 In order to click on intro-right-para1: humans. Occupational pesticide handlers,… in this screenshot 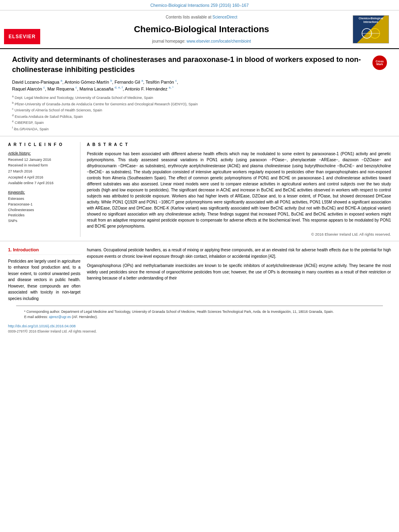, I will do `click(239, 253)`.